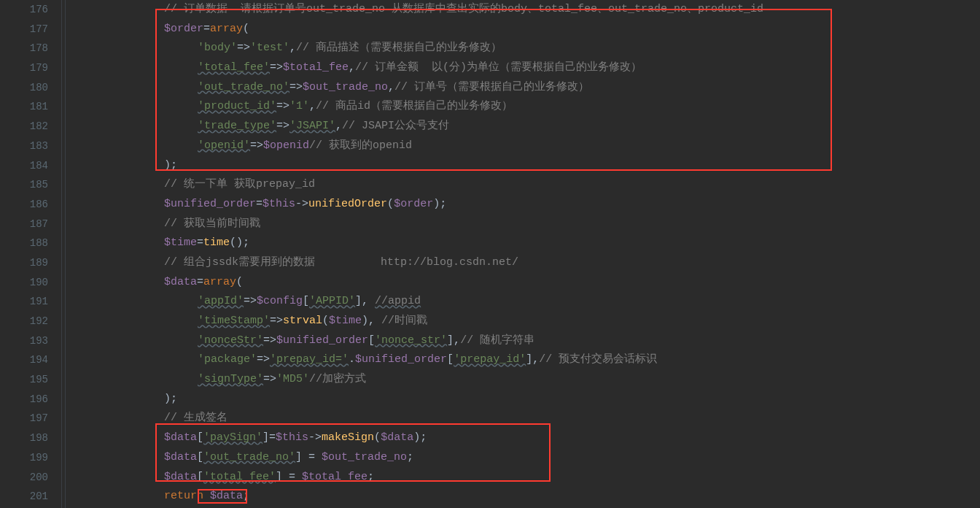  I want to click on code-line: // 订单数据 请根据订单号out_trade_no 从数据库中查出实际的bod…, so click(531, 10).